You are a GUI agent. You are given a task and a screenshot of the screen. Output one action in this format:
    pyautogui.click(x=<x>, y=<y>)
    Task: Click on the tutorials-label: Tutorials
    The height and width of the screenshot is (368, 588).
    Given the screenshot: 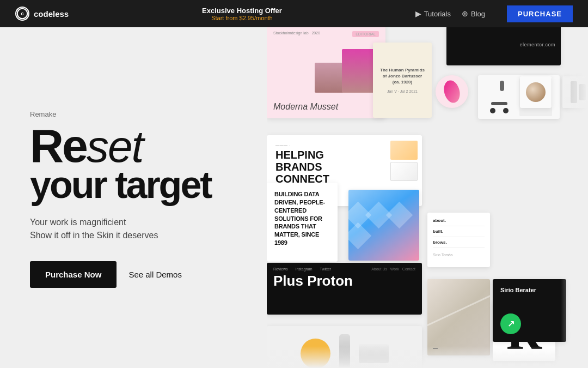 What is the action you would take?
    pyautogui.click(x=438, y=14)
    